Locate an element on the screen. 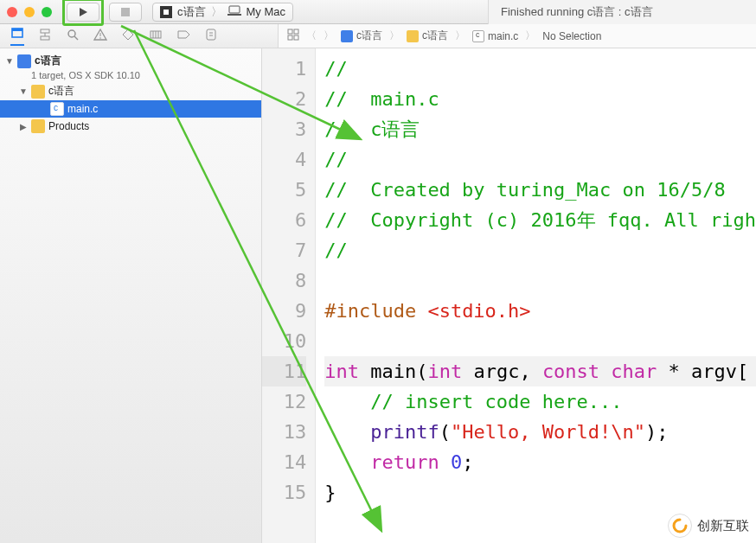  scheme-target: c语言 is located at coordinates (192, 12).